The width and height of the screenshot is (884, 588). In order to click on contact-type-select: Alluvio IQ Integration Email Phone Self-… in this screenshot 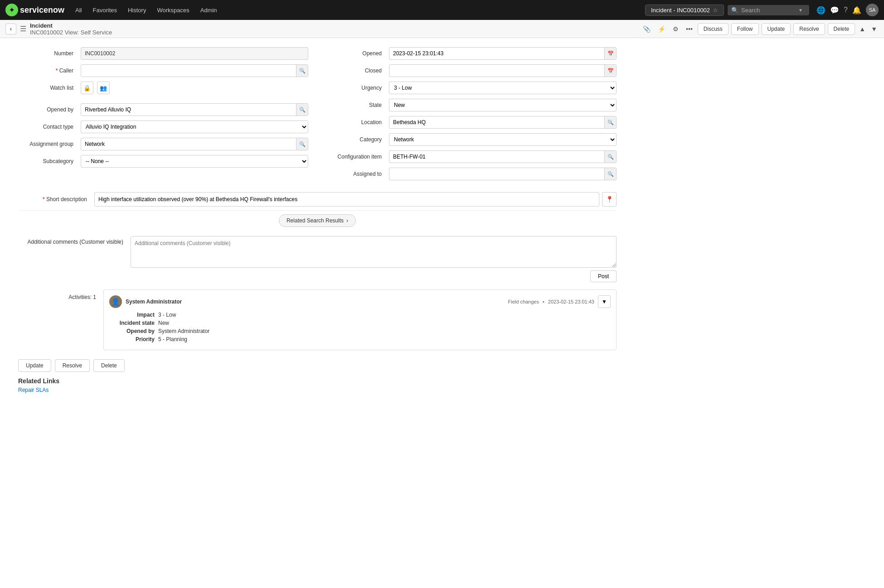, I will do `click(194, 127)`.